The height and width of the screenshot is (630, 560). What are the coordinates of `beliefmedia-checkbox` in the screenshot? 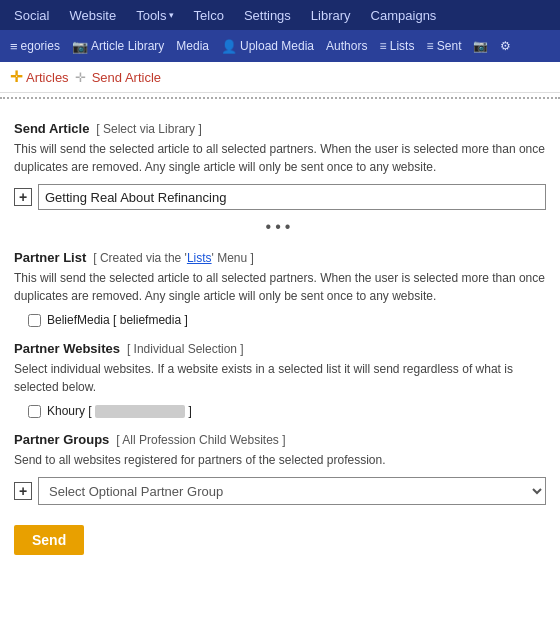 It's located at (34, 320).